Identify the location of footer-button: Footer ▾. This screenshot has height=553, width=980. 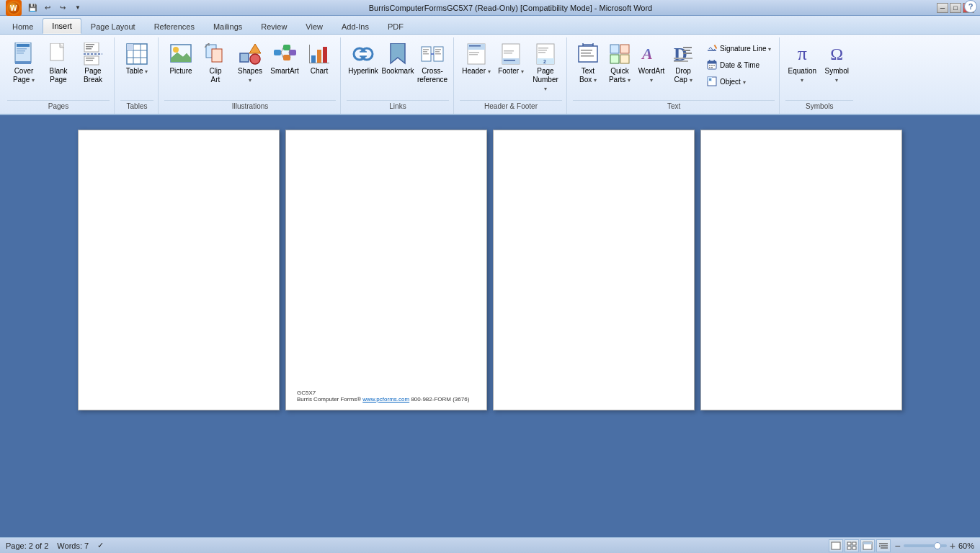
(511, 64).